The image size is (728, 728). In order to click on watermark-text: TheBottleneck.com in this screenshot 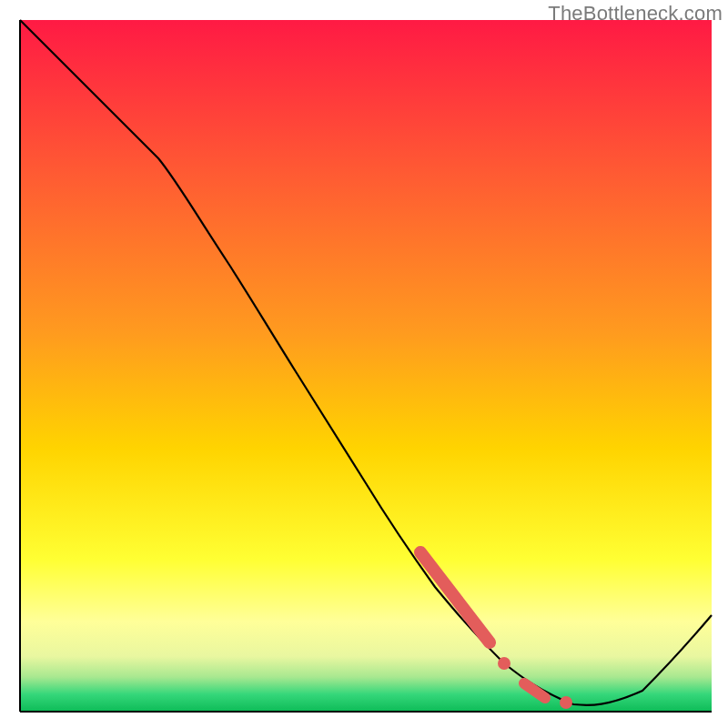, I will do `click(635, 14)`.